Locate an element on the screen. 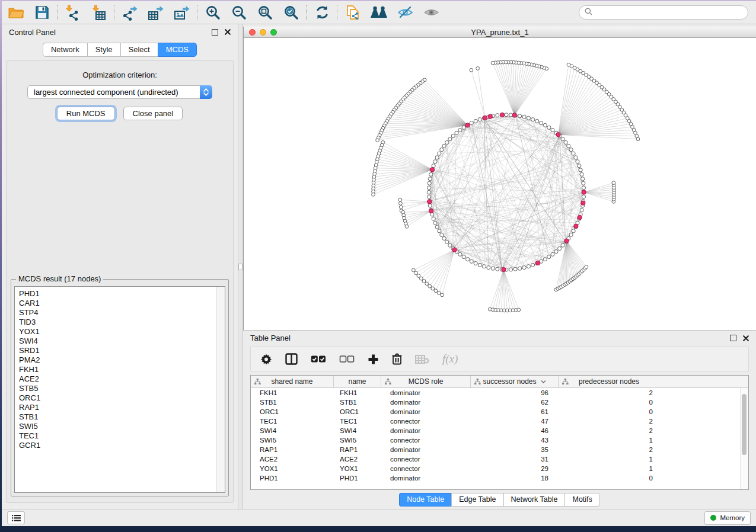 This screenshot has width=756, height=532. table-panel-title: Table Panel is located at coordinates (270, 338).